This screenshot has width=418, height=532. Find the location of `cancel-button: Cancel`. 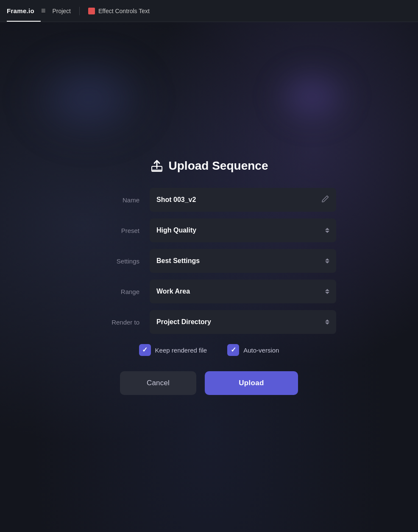

cancel-button: Cancel is located at coordinates (158, 383).